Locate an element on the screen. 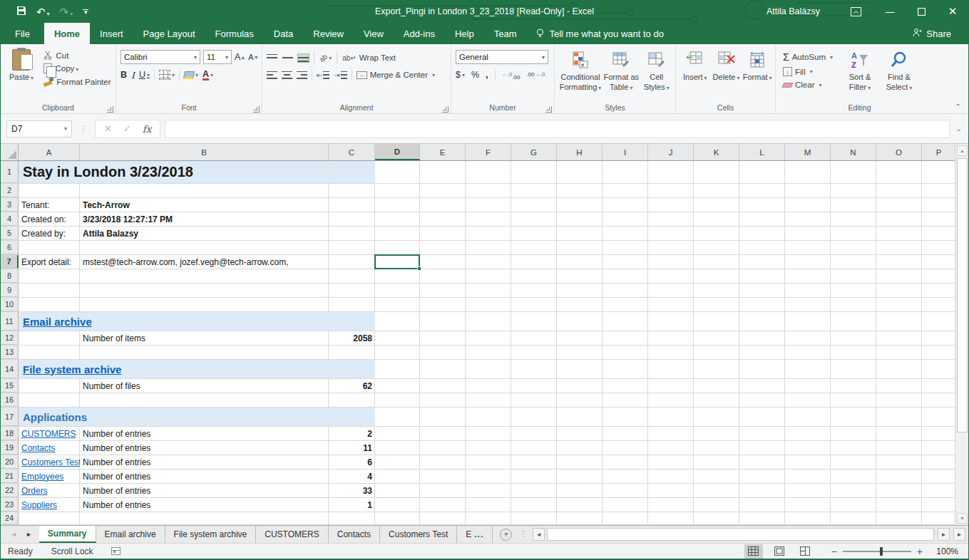  scroll-down-icon: ▼ is located at coordinates (963, 519).